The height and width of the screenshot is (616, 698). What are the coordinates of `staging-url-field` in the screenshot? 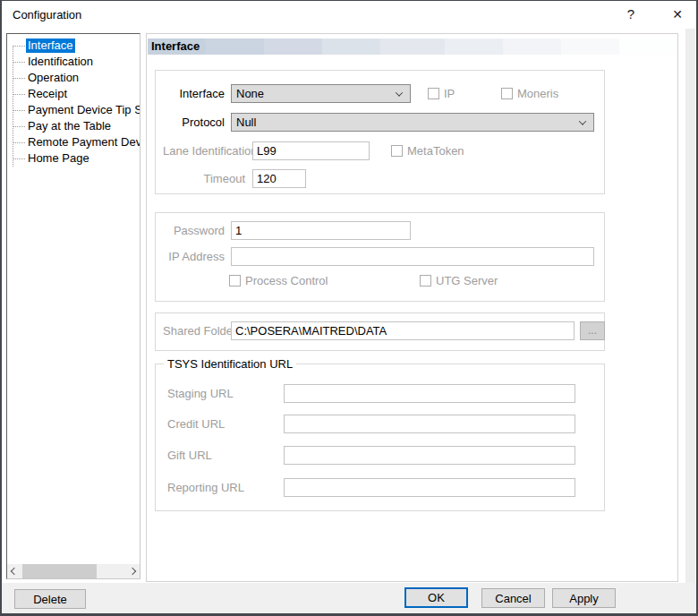 It's located at (430, 394).